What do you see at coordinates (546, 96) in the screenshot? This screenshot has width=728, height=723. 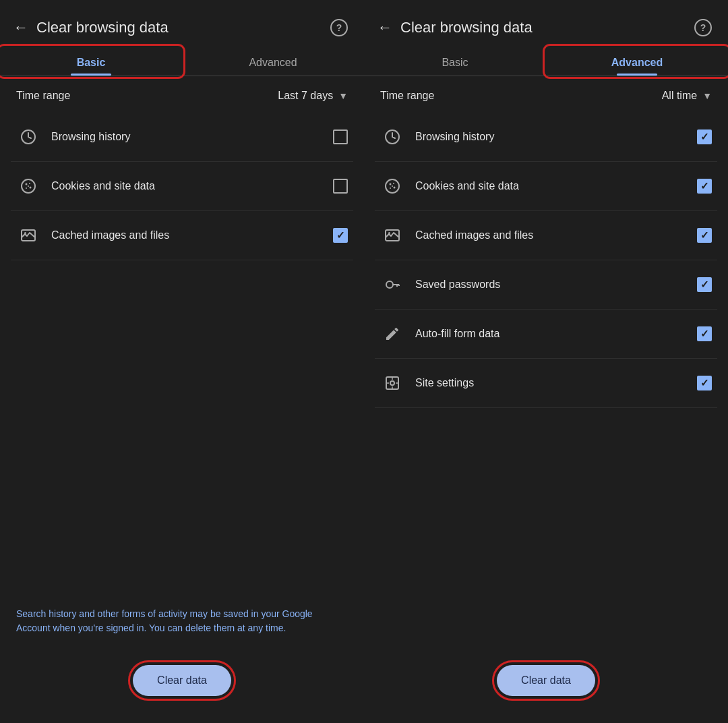 I see `right-time-range: Time range All time ▼` at bounding box center [546, 96].